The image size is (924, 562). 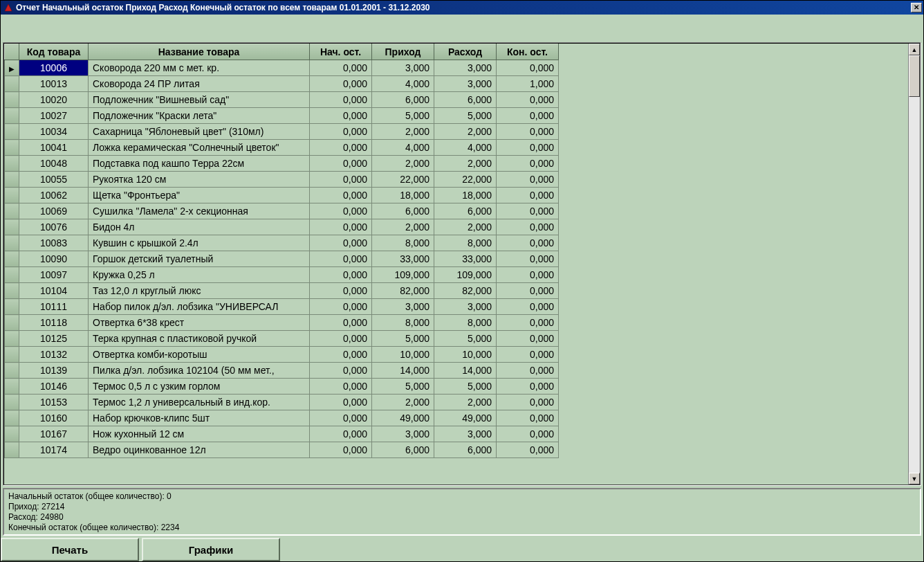 What do you see at coordinates (54, 84) in the screenshot?
I see `cell-code: 10013` at bounding box center [54, 84].